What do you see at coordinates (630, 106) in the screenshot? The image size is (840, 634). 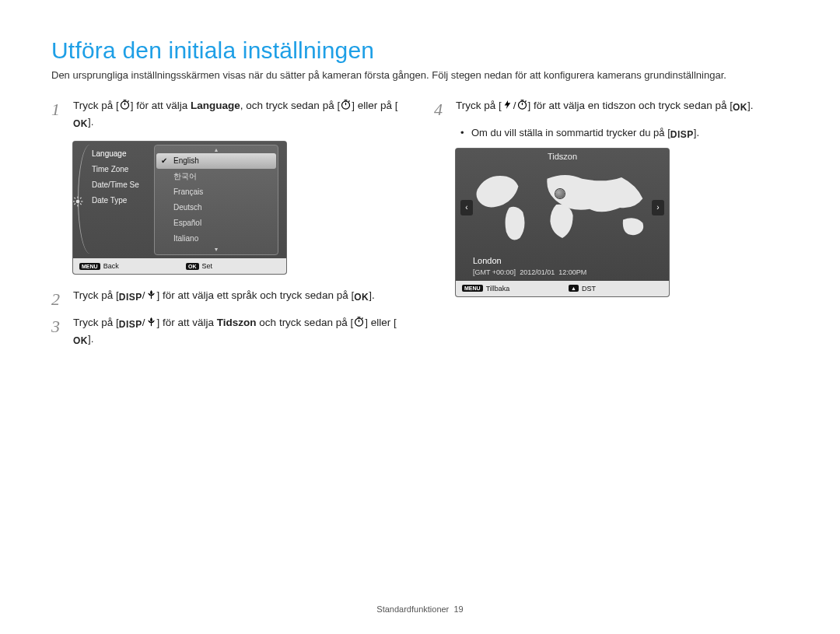 I see `step-text: ] för att välja en tidszon och tryck sed…` at bounding box center [630, 106].